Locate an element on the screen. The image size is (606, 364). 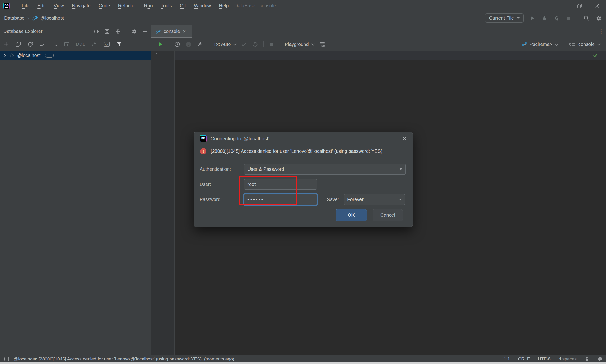
line-separator-widget: CRLF is located at coordinates (524, 359).